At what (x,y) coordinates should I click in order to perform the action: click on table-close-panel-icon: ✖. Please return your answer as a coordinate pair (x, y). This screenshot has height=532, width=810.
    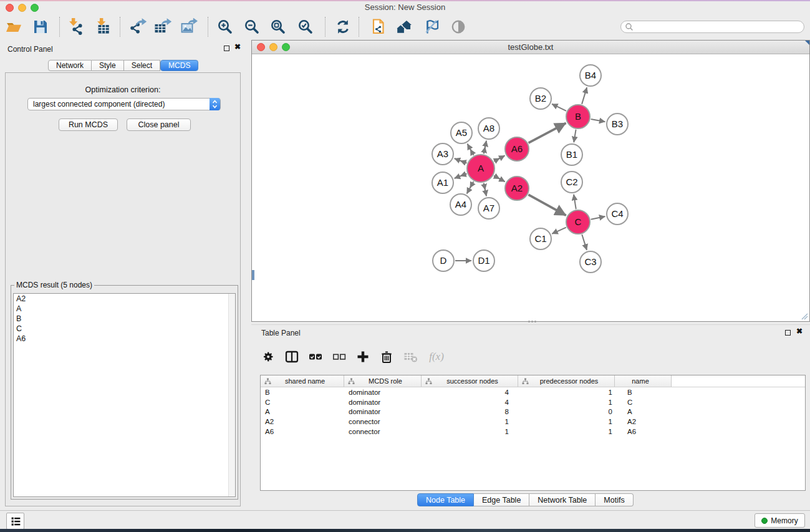
    Looking at the image, I should click on (799, 331).